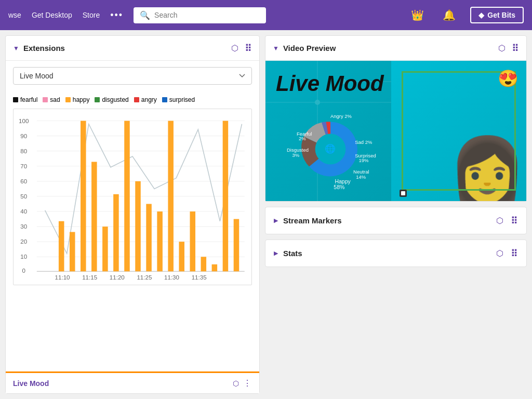 The height and width of the screenshot is (399, 532). I want to click on search-input, so click(207, 15).